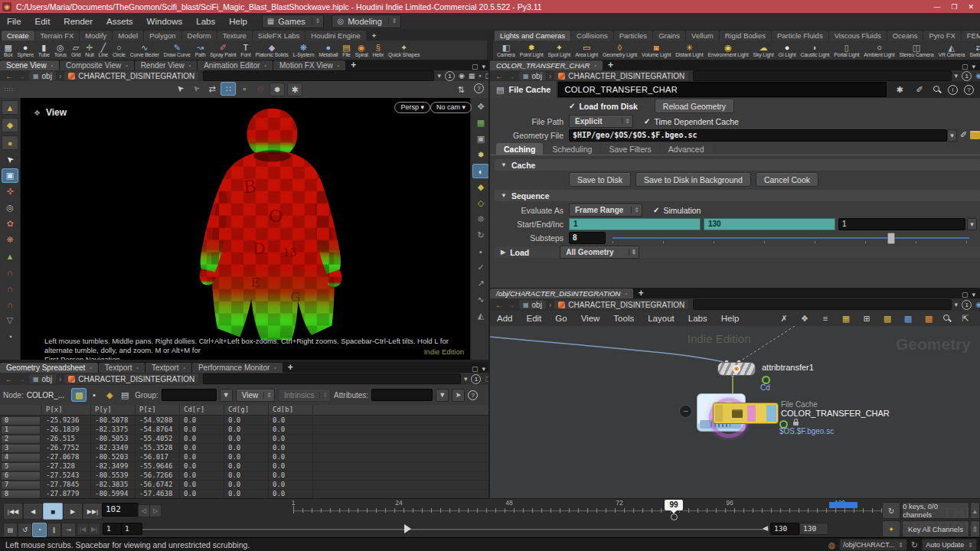  What do you see at coordinates (10, 240) in the screenshot?
I see `select-detail-icon: ❋` at bounding box center [10, 240].